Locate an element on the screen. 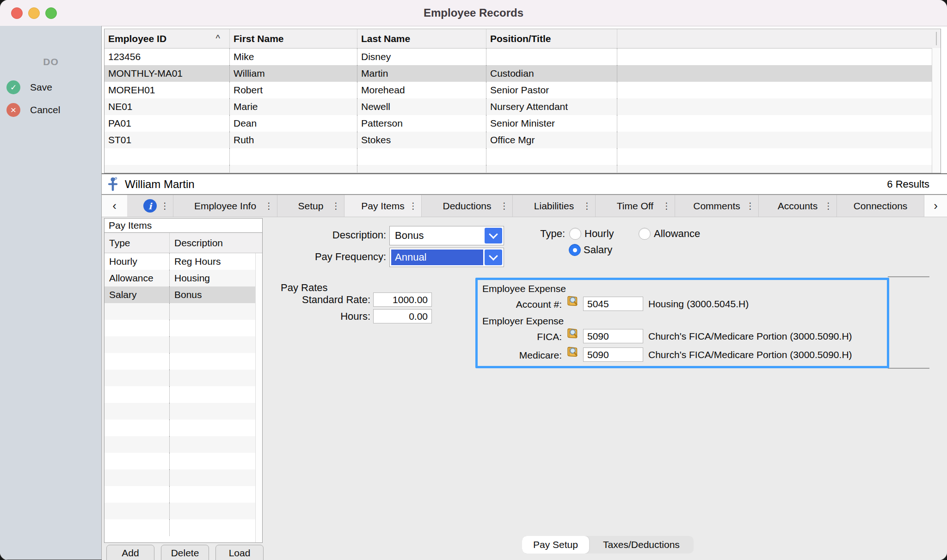  tabs-scroll-right-button: › is located at coordinates (936, 206).